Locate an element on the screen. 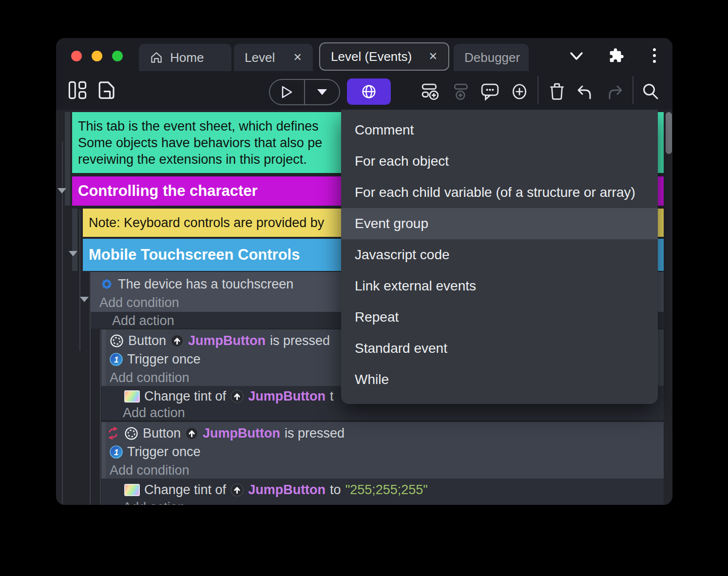  menu-item-link-external: Link external events is located at coordinates (499, 286).